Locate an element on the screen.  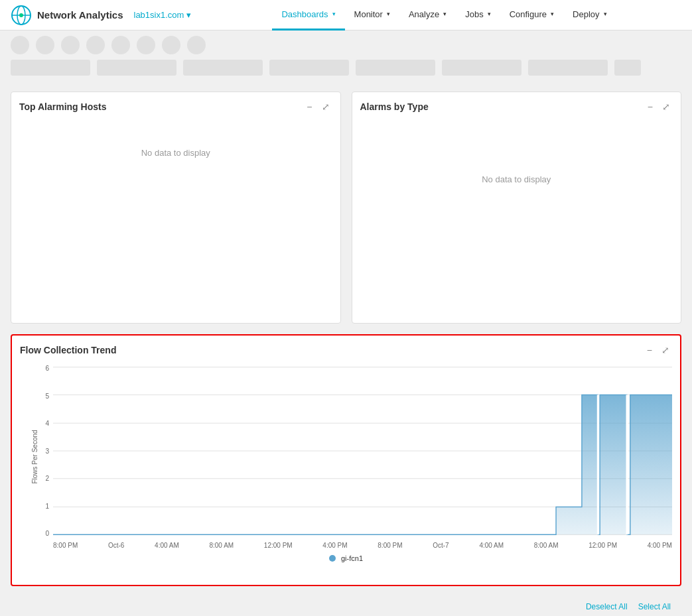
alarms-type-actions: − ⤢ is located at coordinates (659, 107).